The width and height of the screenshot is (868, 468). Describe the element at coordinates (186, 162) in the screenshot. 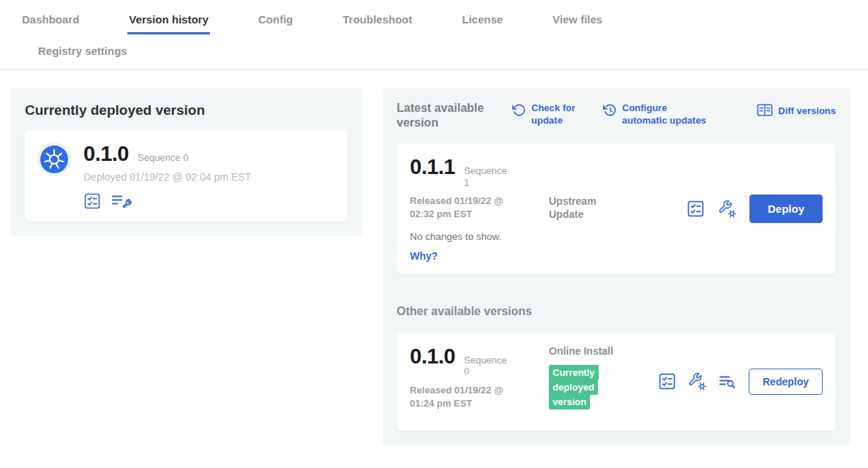

I see `current-version-panel: Currently deployed version` at that location.